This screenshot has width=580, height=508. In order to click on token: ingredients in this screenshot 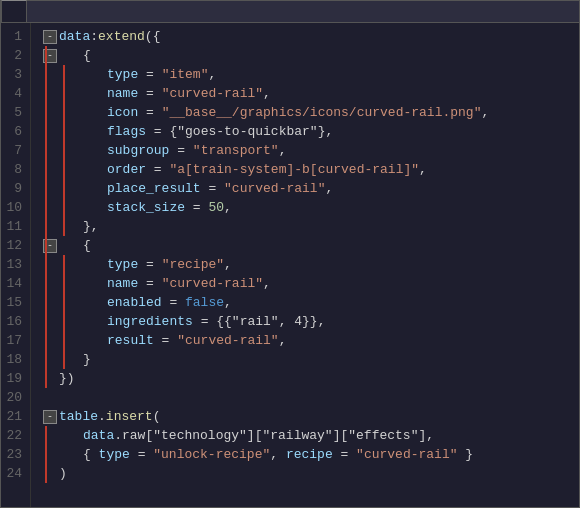, I will do `click(150, 322)`.